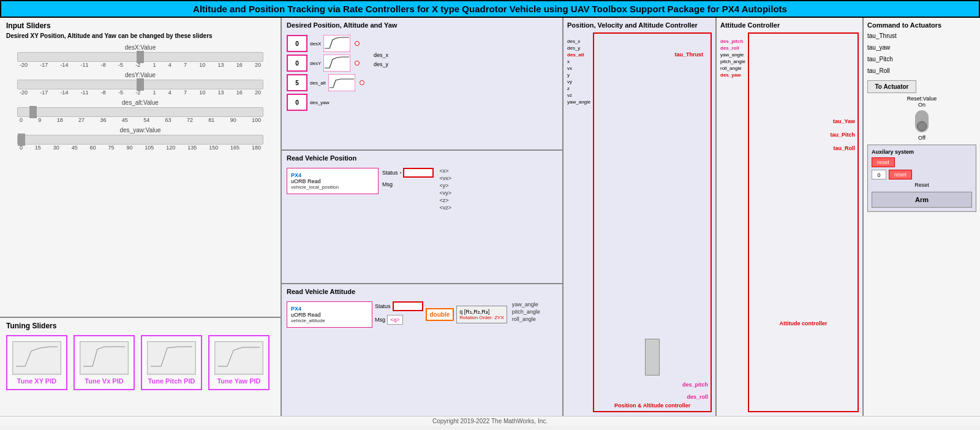 The image size is (980, 430). I want to click on tuning-boxes: Tune XY PID Tune Vx PID, so click(140, 363).